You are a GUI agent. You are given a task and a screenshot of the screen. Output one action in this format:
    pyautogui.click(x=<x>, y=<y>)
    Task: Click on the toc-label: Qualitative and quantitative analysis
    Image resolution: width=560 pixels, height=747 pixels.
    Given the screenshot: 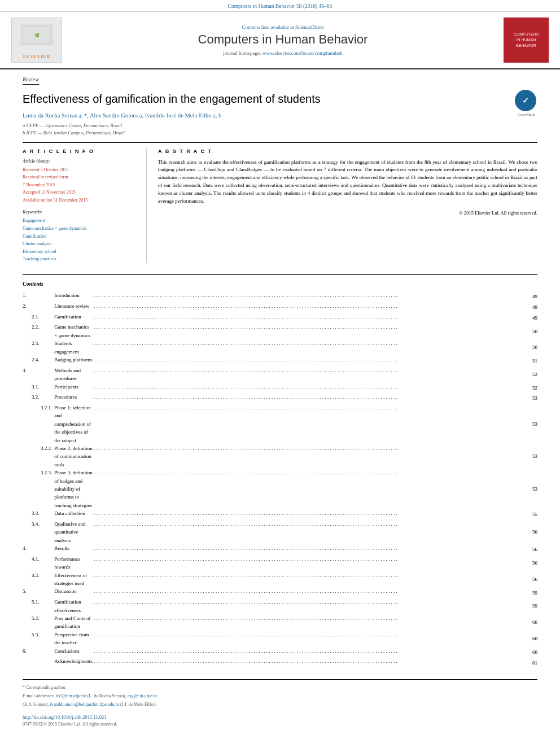 What is the action you would take?
    pyautogui.click(x=73, y=532)
    